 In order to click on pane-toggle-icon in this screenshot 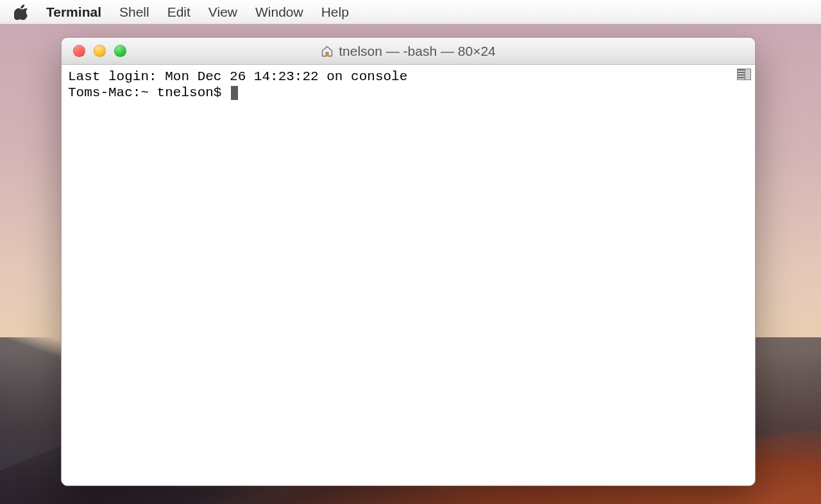, I will do `click(744, 74)`.